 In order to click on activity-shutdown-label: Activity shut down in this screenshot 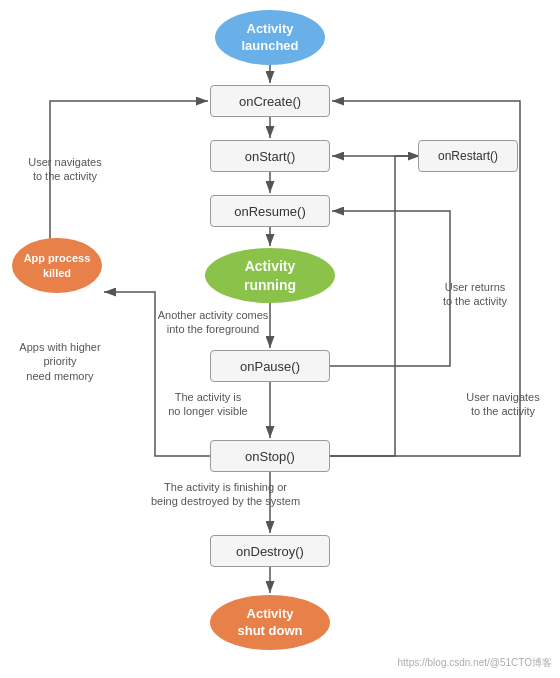, I will do `click(270, 623)`.